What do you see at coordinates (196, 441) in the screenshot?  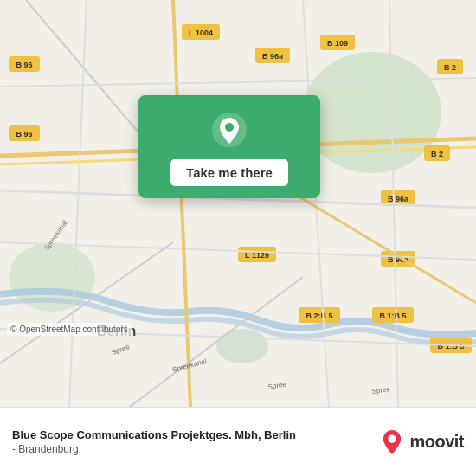 I see `company-info: Blue Scope Communications Projektges. Mb…` at bounding box center [196, 441].